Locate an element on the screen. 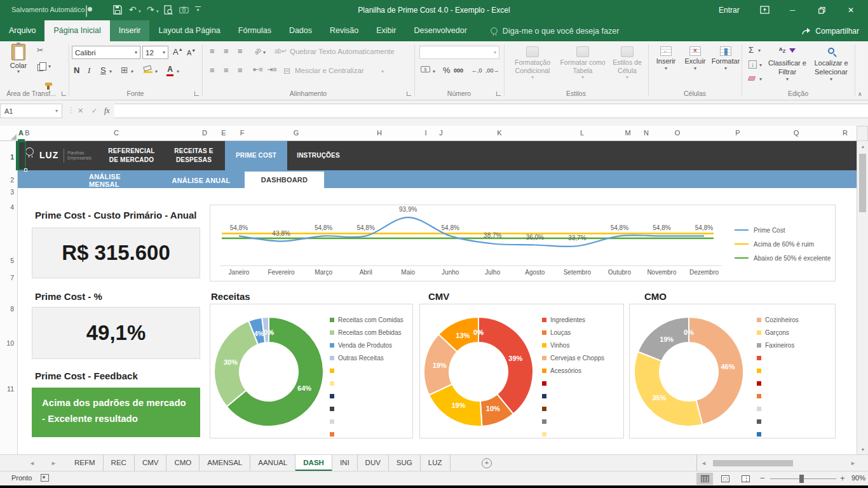  print-preview-icon is located at coordinates (168, 10).